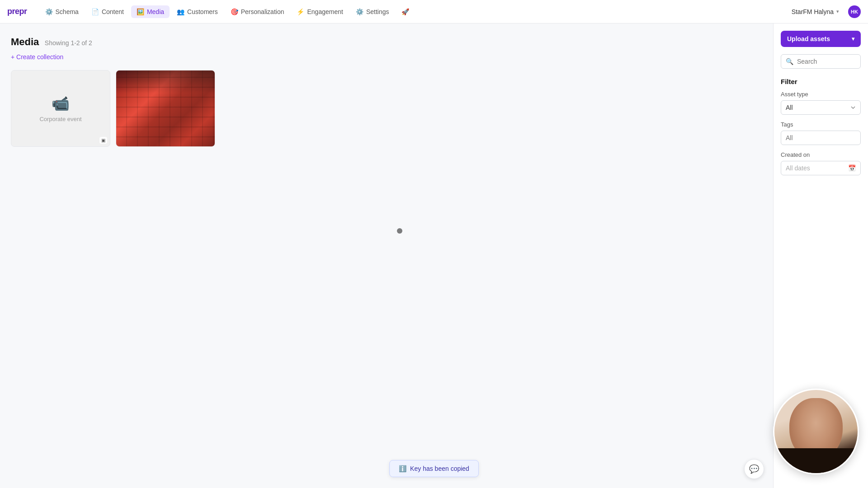  Describe the element at coordinates (821, 138) in the screenshot. I see `tags-input` at that location.